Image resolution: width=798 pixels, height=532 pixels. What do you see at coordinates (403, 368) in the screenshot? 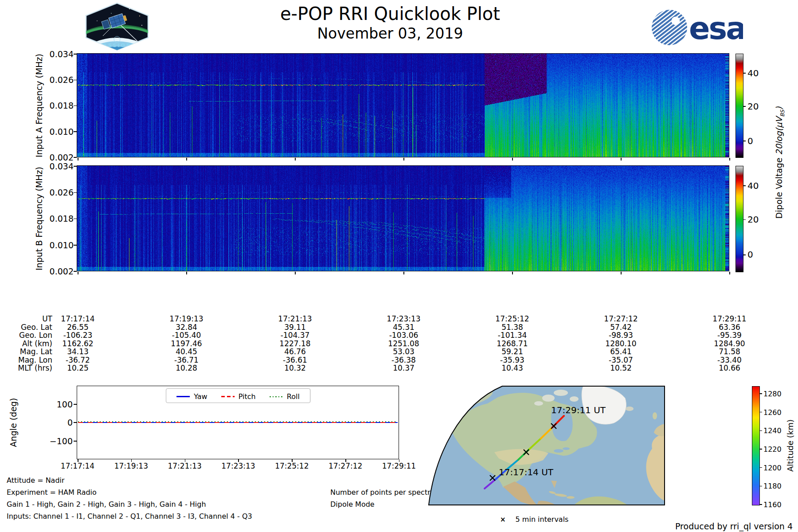
I see `ephemeris-value: 10.37` at bounding box center [403, 368].